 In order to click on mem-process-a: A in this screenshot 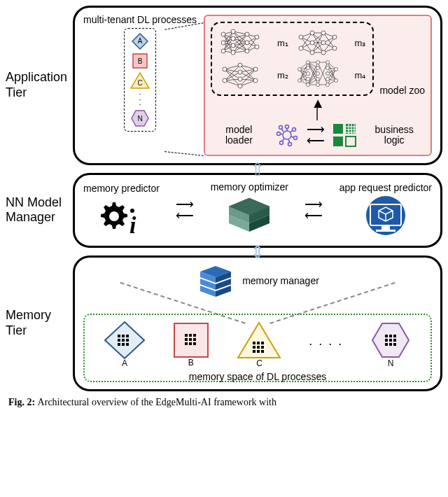, I will do `click(125, 344)`.